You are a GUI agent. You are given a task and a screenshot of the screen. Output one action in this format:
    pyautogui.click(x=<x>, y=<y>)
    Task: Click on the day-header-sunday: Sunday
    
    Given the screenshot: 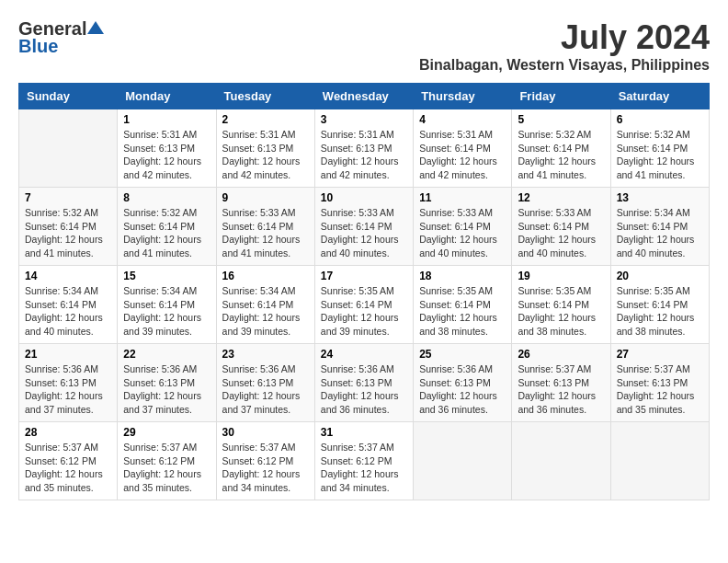 What is the action you would take?
    pyautogui.click(x=68, y=97)
    